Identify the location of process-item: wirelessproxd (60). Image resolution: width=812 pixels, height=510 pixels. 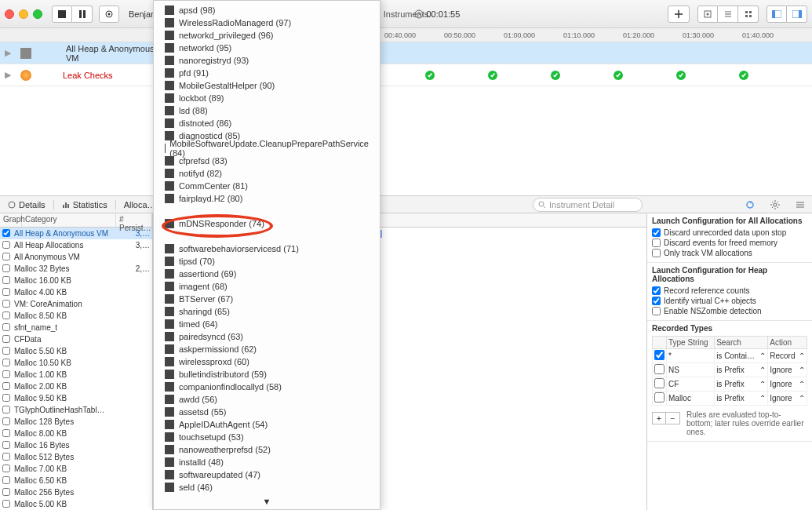
(267, 362).